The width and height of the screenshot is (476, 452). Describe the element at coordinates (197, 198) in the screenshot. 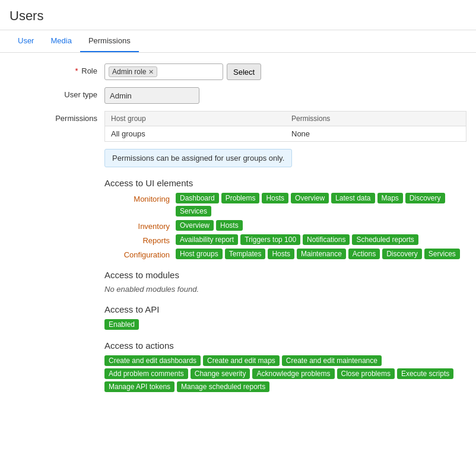

I see `tag-item: Dashboard` at that location.